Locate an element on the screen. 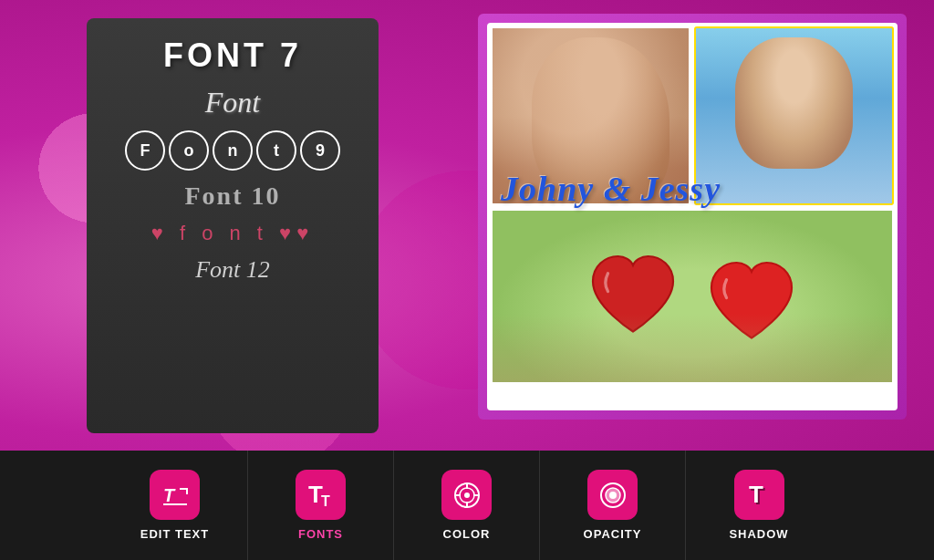  font10-label: Font 10 is located at coordinates (234, 195).